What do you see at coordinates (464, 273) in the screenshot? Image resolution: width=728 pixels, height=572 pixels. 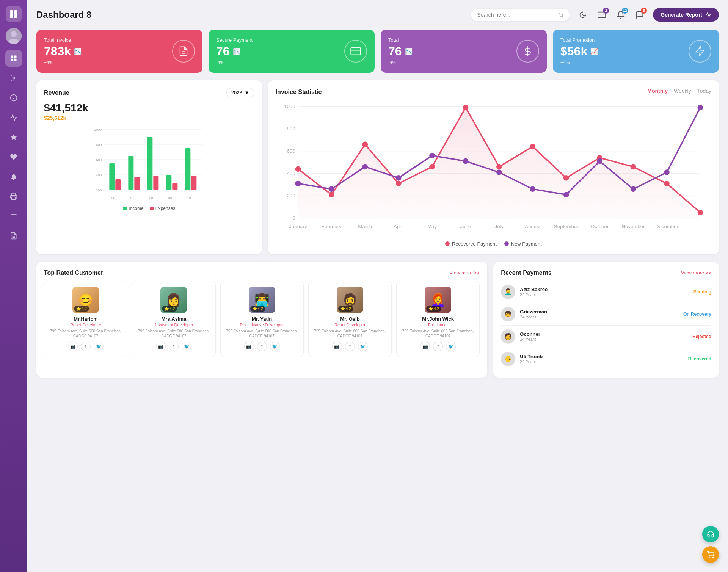 I see `customers-view-more: View more >>` at bounding box center [464, 273].